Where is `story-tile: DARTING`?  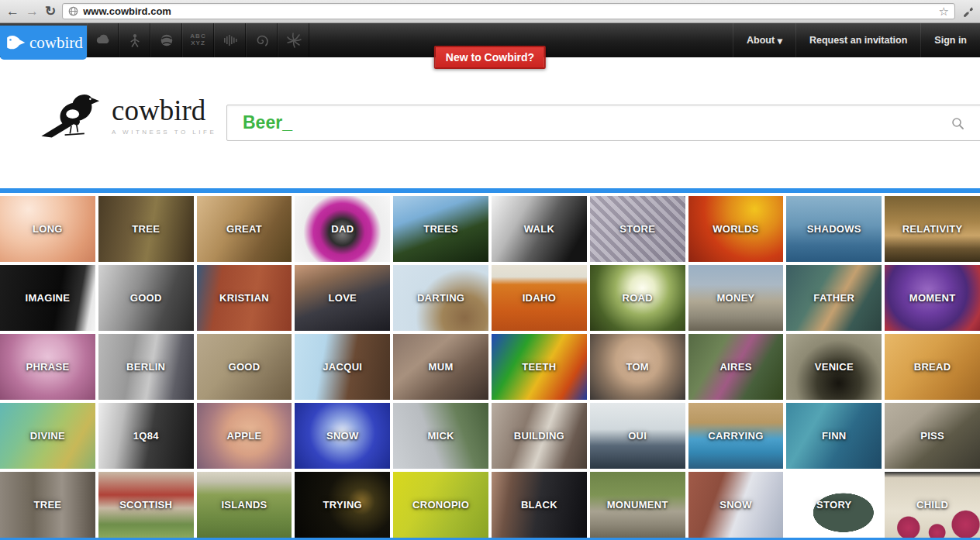 story-tile: DARTING is located at coordinates (440, 298).